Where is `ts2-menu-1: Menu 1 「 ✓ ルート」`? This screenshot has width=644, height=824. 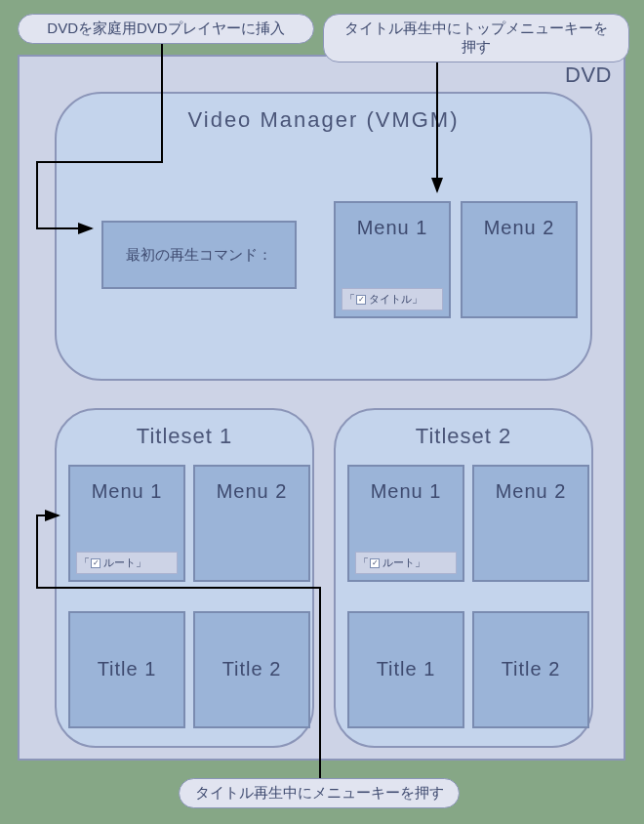 ts2-menu-1: Menu 1 「 ✓ ルート」 is located at coordinates (406, 523).